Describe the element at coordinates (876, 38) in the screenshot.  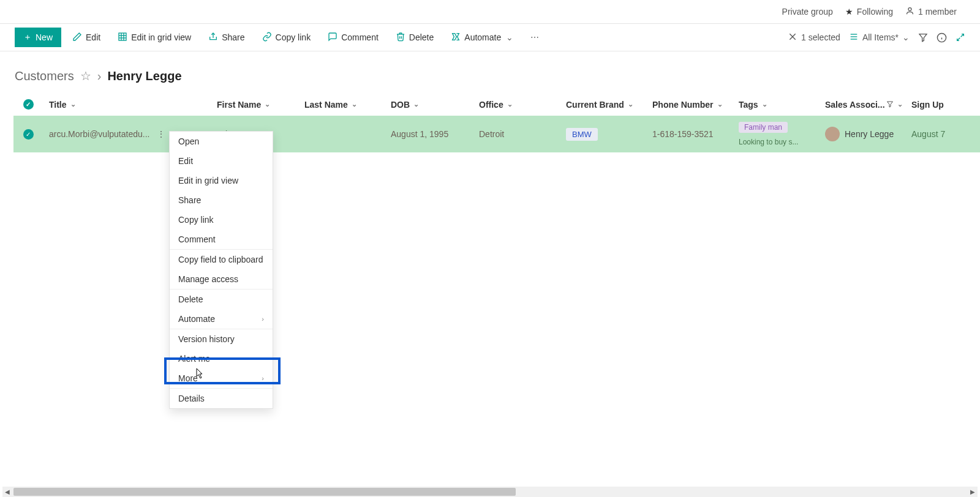
I see `right-tools: 1 selected All Items* ⌄` at that location.